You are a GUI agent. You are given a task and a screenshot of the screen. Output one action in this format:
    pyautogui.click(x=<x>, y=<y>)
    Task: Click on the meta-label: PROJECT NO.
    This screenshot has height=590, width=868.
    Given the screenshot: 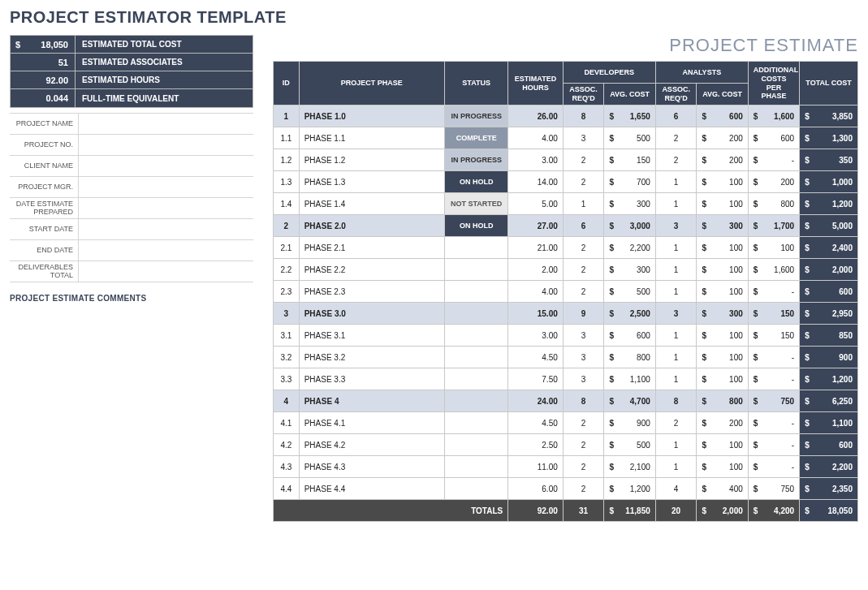 What is the action you would take?
    pyautogui.click(x=44, y=144)
    